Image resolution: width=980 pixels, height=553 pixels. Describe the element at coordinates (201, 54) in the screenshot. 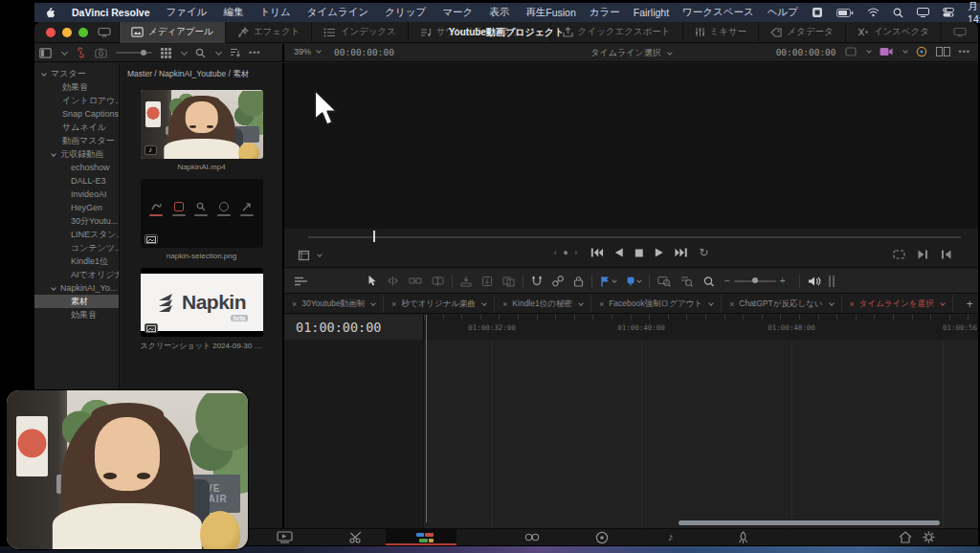

I see `search-icon` at that location.